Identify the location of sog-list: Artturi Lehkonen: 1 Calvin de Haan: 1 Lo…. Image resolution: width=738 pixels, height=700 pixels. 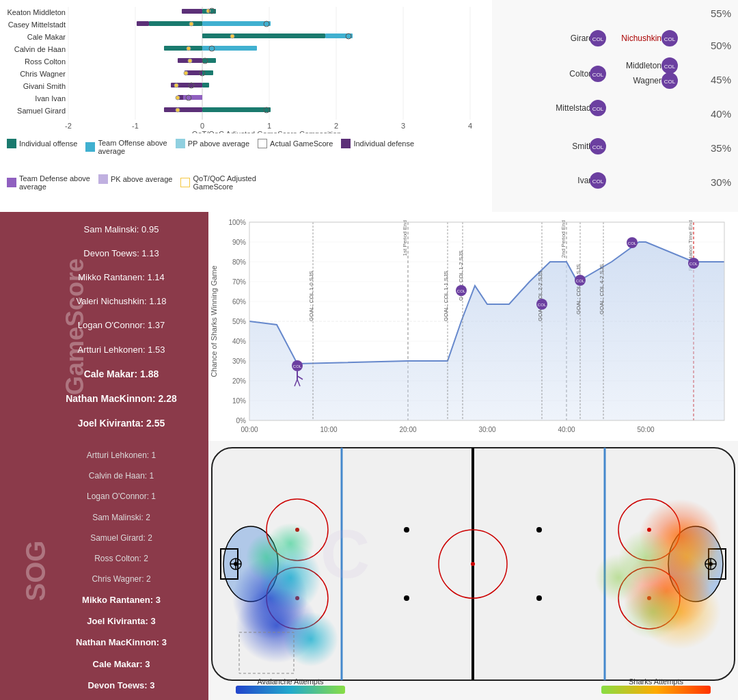
(122, 570).